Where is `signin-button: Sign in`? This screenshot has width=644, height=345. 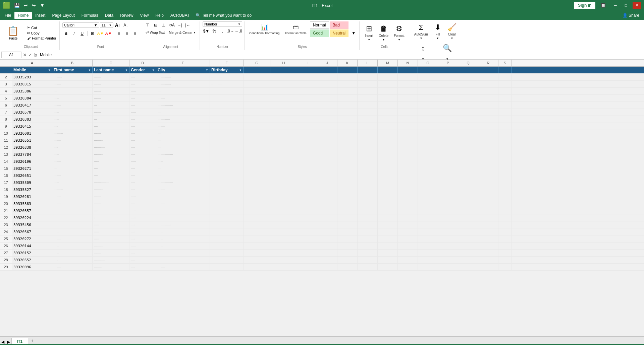 signin-button: Sign in is located at coordinates (585, 5).